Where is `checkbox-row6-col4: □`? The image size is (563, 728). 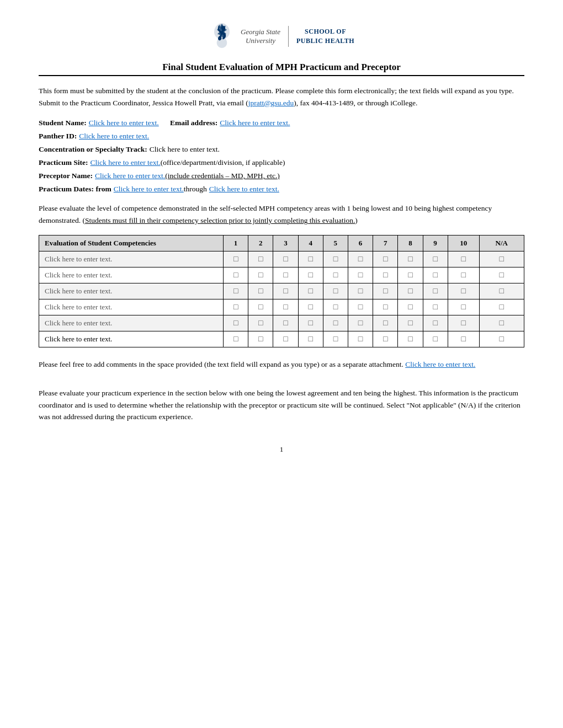
checkbox-row6-col4: □ is located at coordinates (310, 340).